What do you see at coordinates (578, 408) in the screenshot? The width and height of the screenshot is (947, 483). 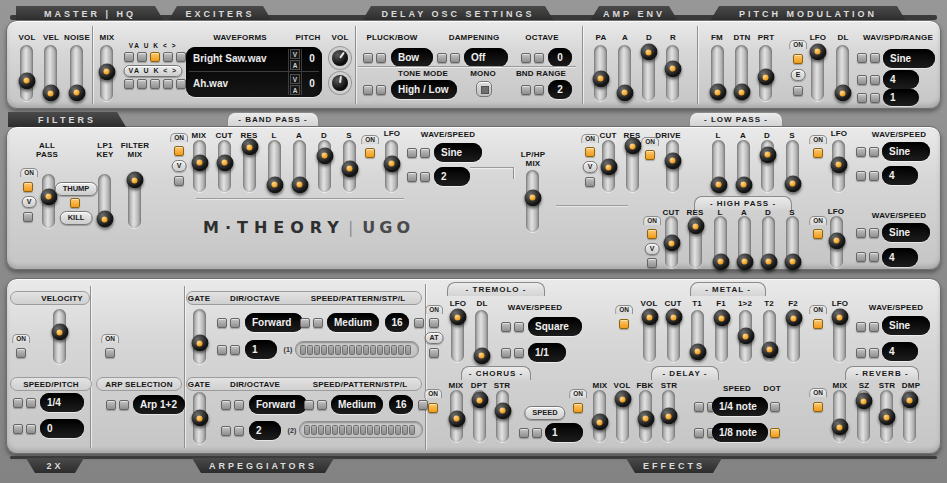 I see `delay-on-button` at bounding box center [578, 408].